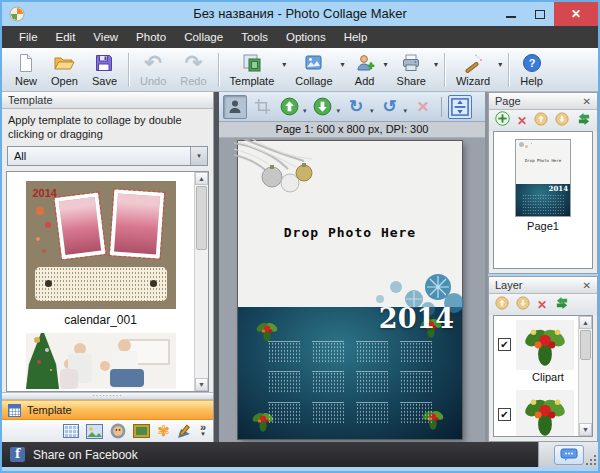 The image size is (600, 473). I want to click on share-dropdown-icon: ▾, so click(436, 64).